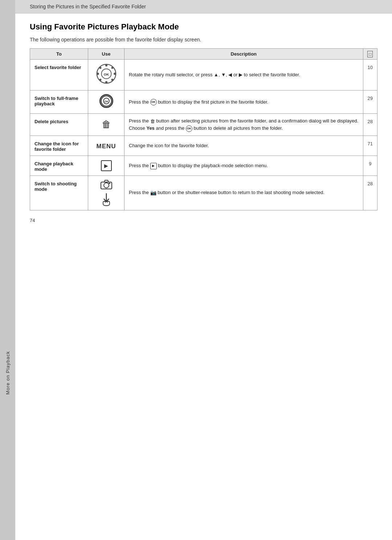 The image size is (392, 540). What do you see at coordinates (204, 166) in the screenshot?
I see `table-row: Change playback mode ▶ Press the ▶ butto…` at bounding box center [204, 166].